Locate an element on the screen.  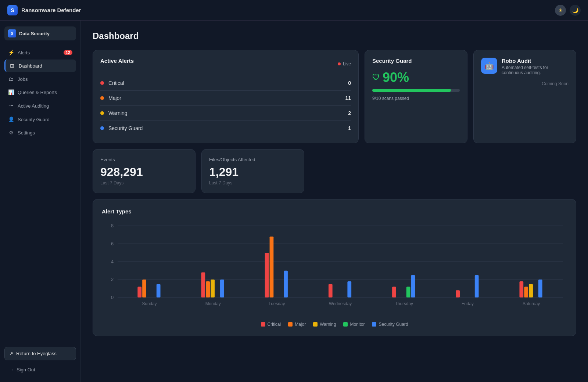
warning-dot is located at coordinates (102, 113).